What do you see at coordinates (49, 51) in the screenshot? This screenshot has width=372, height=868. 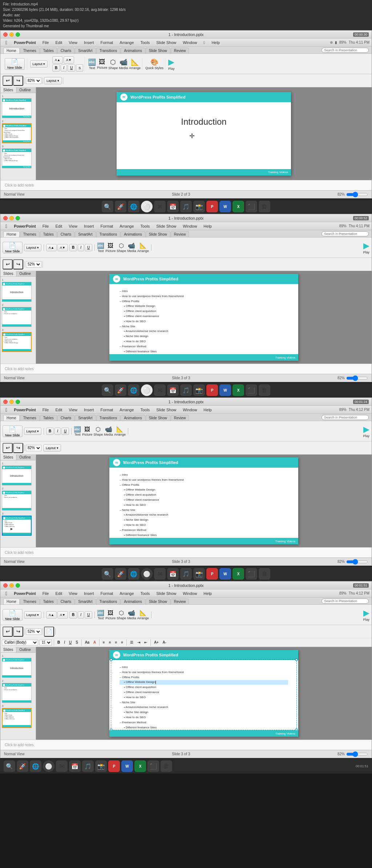 I see `tab-tables-1: Tables` at bounding box center [49, 51].